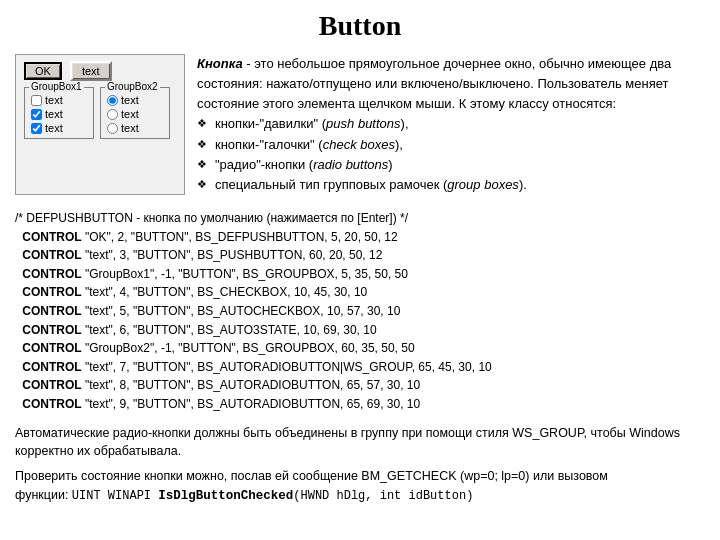 This screenshot has height=540, width=720. Describe the element at coordinates (360, 443) in the screenshot. I see `footer-text-1: Автоматические радио-кнопки должны быть …` at that location.